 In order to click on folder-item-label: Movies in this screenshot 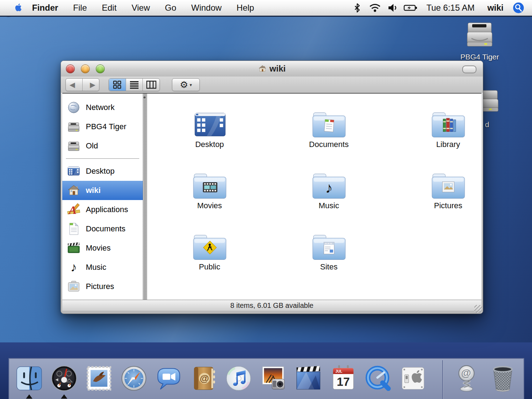, I will do `click(210, 206)`.